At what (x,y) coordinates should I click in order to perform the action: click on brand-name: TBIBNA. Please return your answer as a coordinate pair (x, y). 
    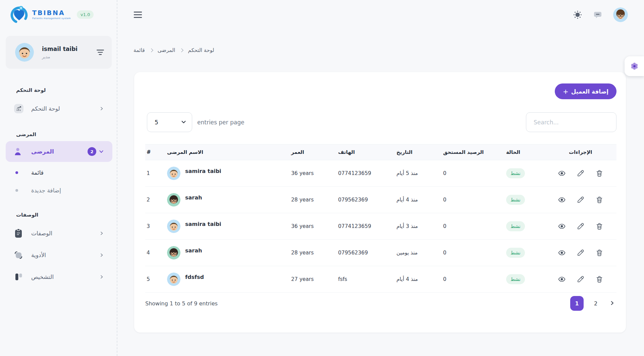
    Looking at the image, I should click on (52, 13).